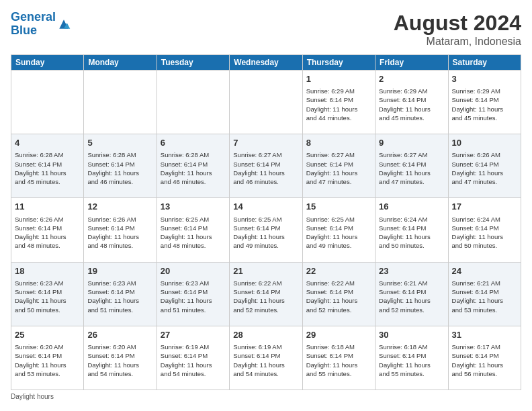 The image size is (532, 411). I want to click on calendar-cell: 9Sunrise: 6:27 AM Sunset: 6:14 PM Daylig…, so click(412, 167).